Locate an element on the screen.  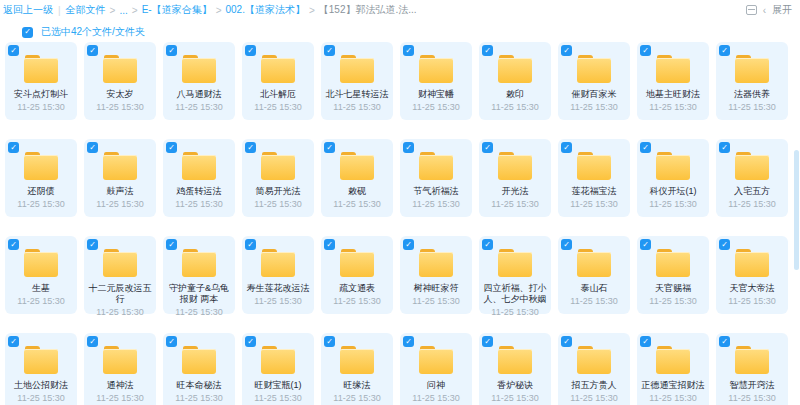
folder-item: 安太岁 11-25 15:30 is located at coordinates (120, 81).